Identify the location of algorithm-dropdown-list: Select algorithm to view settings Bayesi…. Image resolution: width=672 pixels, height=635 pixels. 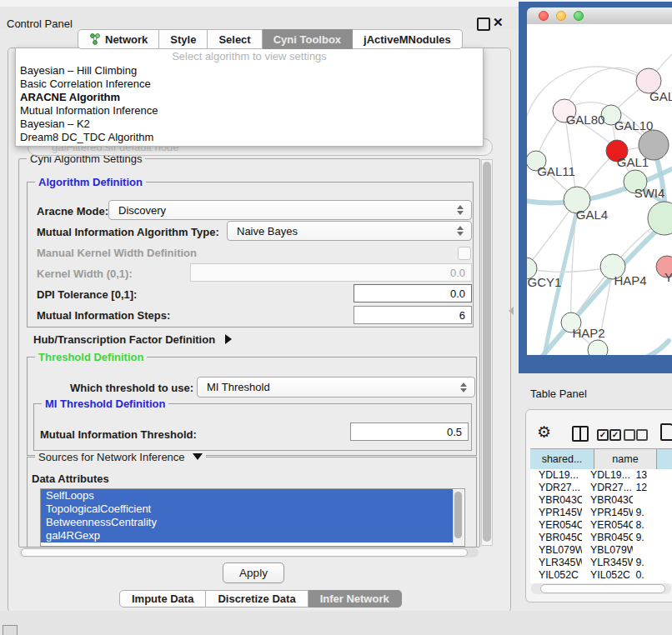
(249, 97).